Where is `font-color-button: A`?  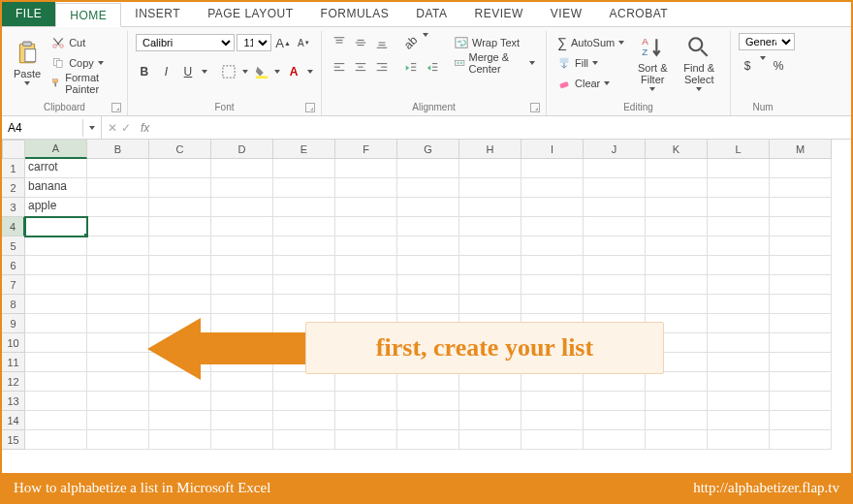 font-color-button: A is located at coordinates (294, 72).